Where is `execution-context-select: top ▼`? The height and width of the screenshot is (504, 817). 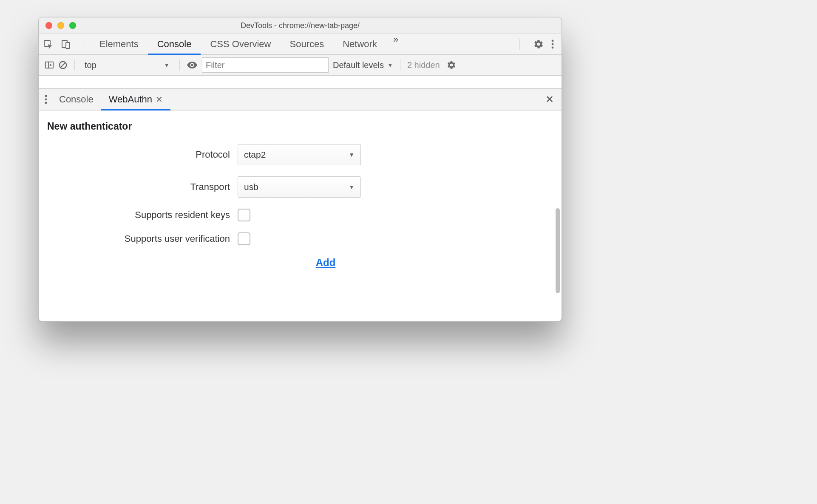 execution-context-select: top ▼ is located at coordinates (127, 65).